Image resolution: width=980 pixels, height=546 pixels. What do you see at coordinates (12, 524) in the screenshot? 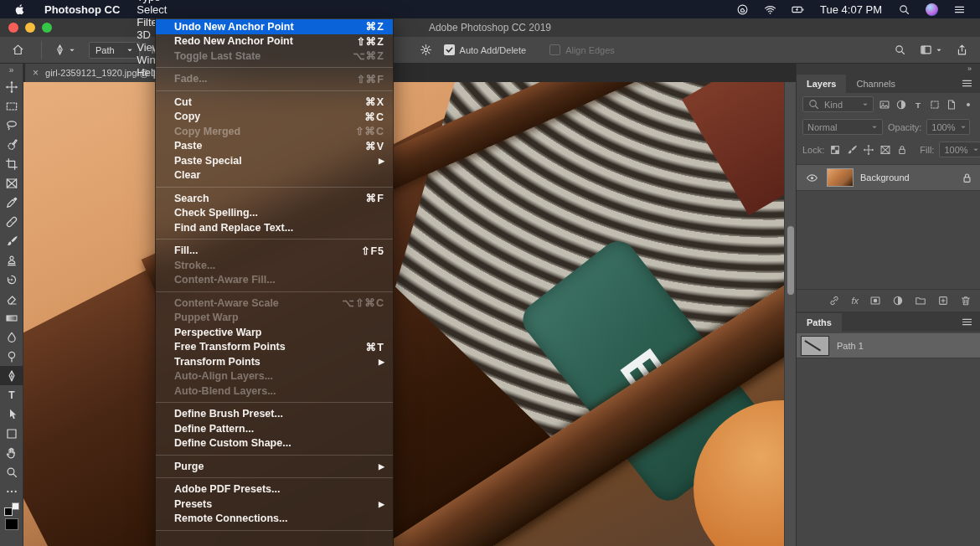
I see `color-swatch` at bounding box center [12, 524].